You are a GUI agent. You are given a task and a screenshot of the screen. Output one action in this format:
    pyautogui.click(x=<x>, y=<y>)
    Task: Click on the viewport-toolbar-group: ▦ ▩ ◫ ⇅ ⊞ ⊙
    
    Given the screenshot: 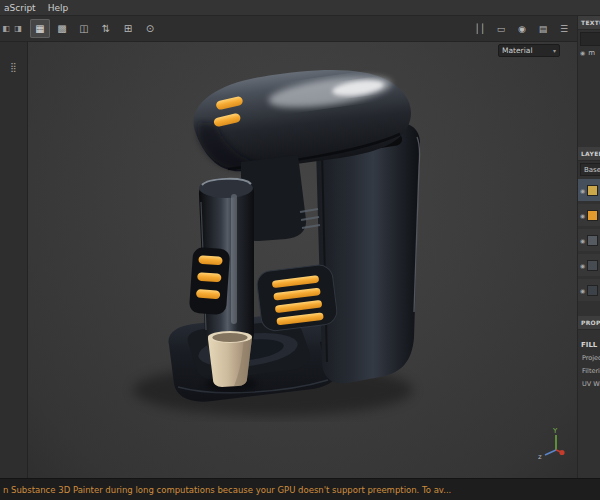 What is the action you would take?
    pyautogui.click(x=95, y=28)
    